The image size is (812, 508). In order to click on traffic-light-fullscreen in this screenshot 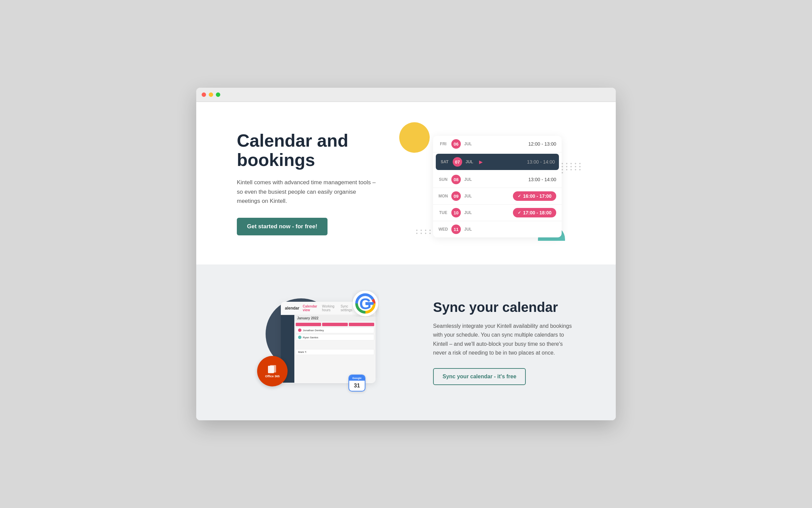, I will do `click(218, 95)`.